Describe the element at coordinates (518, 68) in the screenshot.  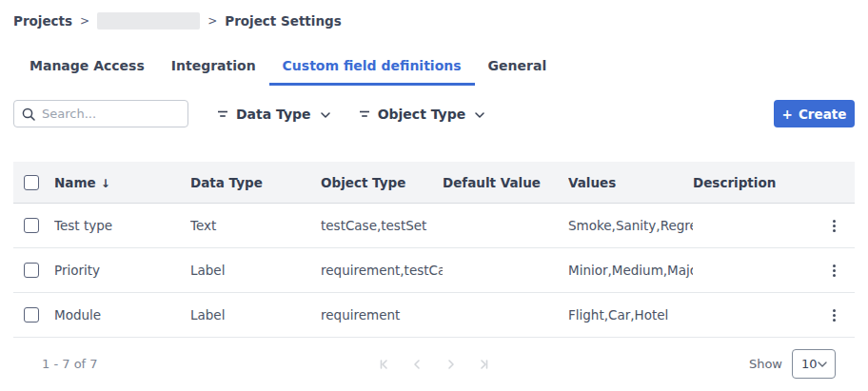
I see `tab: General` at that location.